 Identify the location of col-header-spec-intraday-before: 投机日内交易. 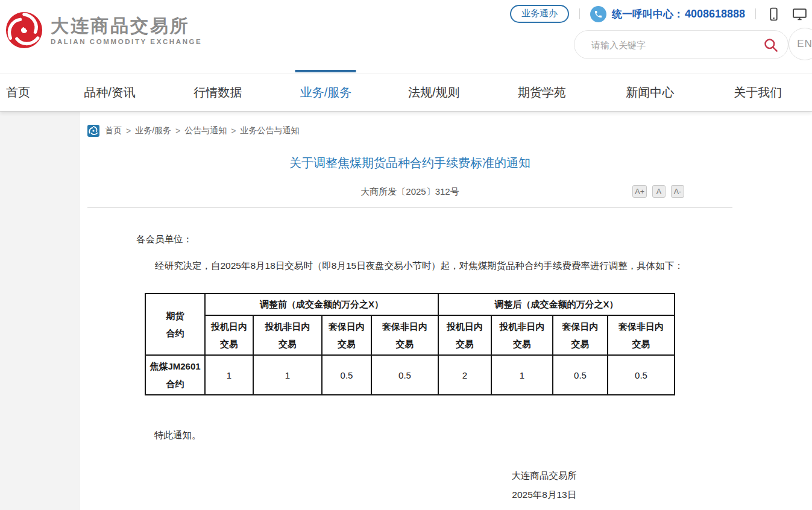
(229, 335).